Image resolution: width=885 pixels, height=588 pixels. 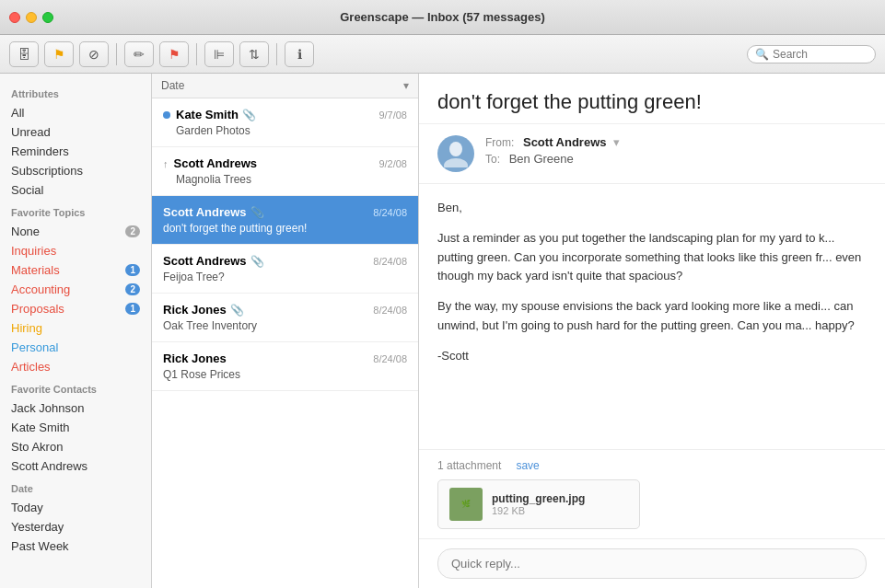 I want to click on sort-arrow-icon: ▾, so click(x=406, y=86).